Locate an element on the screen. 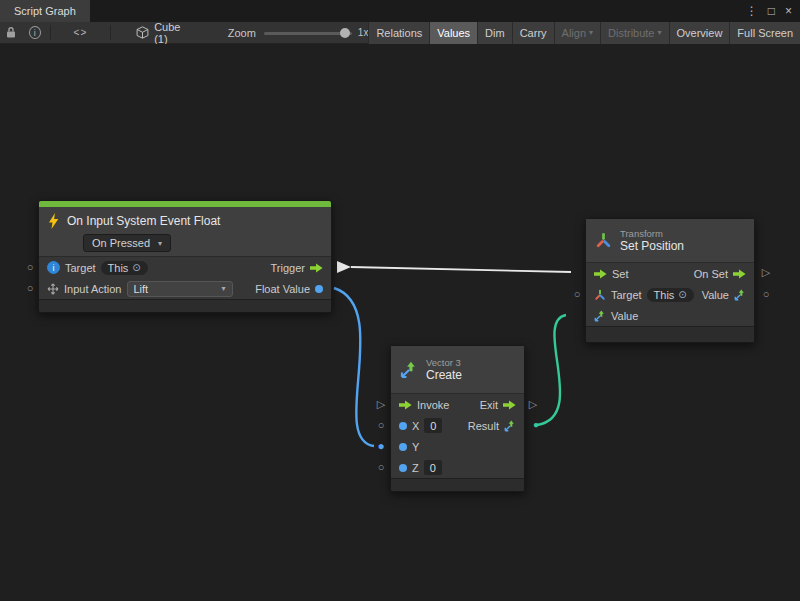  fullscreen-button: Full Screen is located at coordinates (764, 33).